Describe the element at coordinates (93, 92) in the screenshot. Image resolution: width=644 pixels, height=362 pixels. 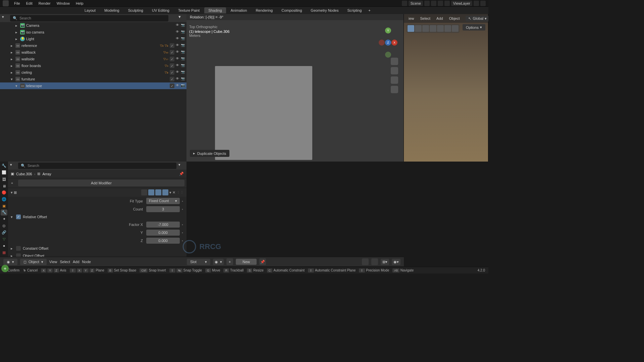
I see `outliner-tree: ▸📷Camera👁📷▸📷iso camera👁📷▸💡Light👁📷▸▭refer…` at that location.